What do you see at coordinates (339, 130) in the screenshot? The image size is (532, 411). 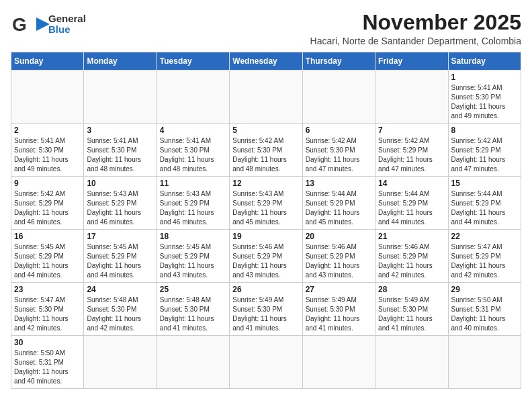 I see `day-number: 6` at bounding box center [339, 130].